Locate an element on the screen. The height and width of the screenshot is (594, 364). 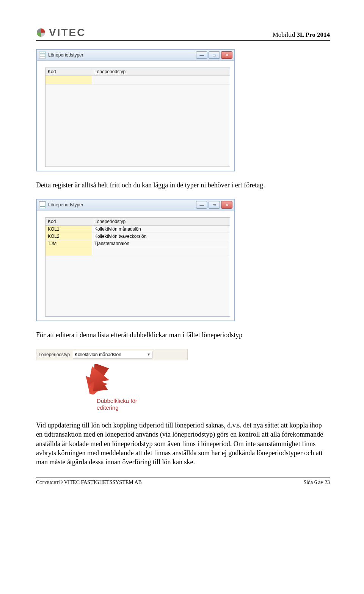
cell-kod: KOL2 is located at coordinates (69, 236).